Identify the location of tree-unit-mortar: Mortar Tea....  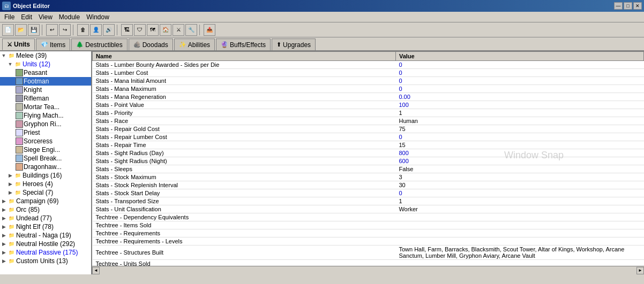
(46, 107).